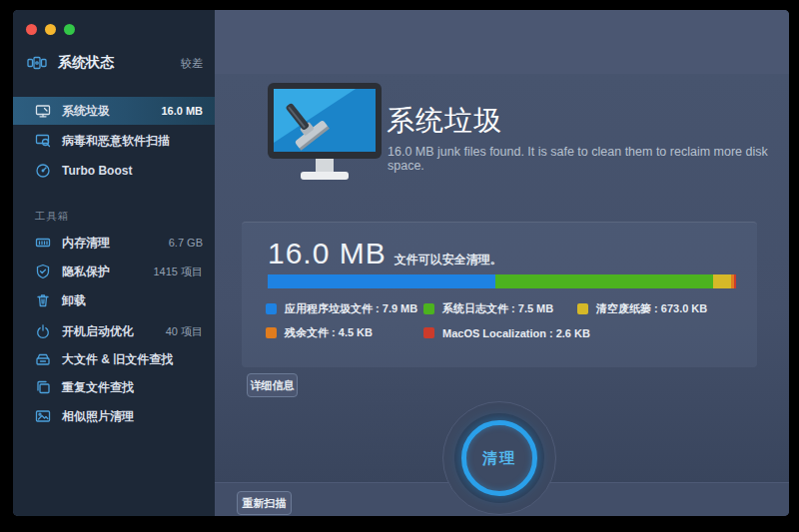 Image resolution: width=799 pixels, height=532 pixels. What do you see at coordinates (50, 30) in the screenshot?
I see `traffic-lights` at bounding box center [50, 30].